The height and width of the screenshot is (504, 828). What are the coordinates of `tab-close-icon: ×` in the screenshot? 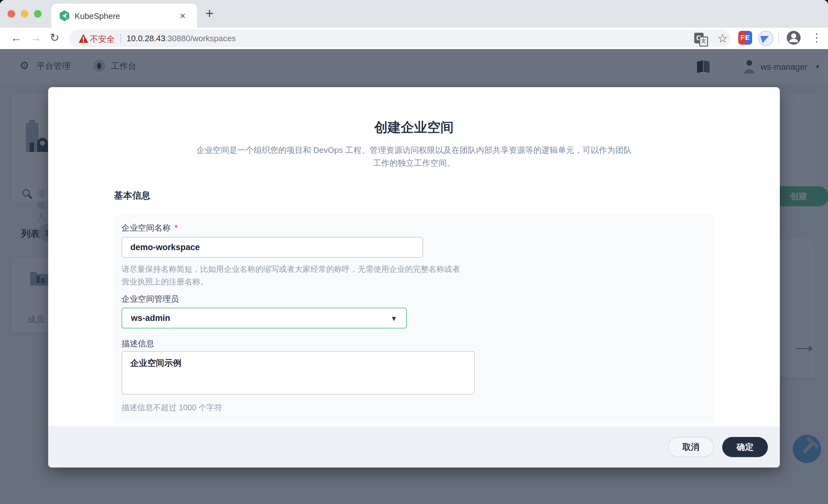 It's located at (183, 16).